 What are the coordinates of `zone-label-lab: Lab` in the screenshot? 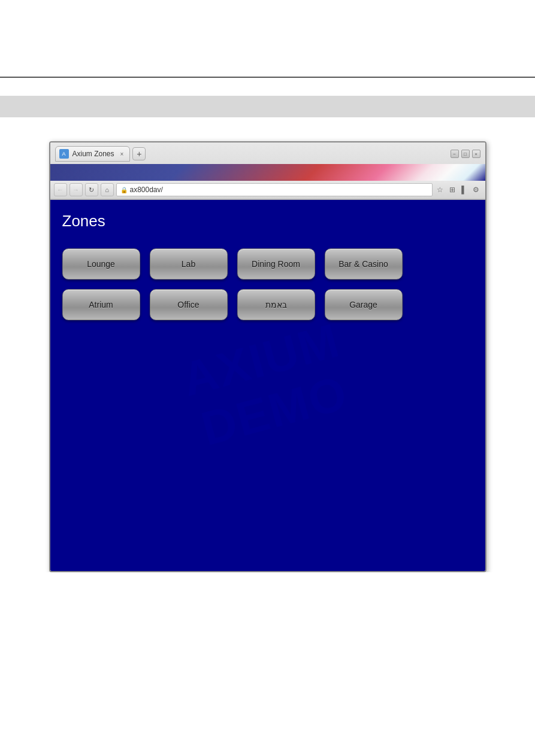 It's located at (188, 264).